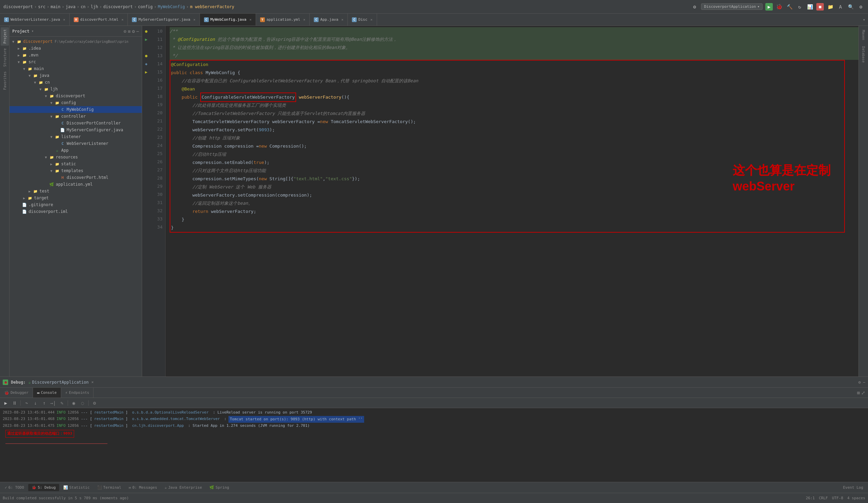  I want to click on tree-target: ▶ 📁 target, so click(76, 198).